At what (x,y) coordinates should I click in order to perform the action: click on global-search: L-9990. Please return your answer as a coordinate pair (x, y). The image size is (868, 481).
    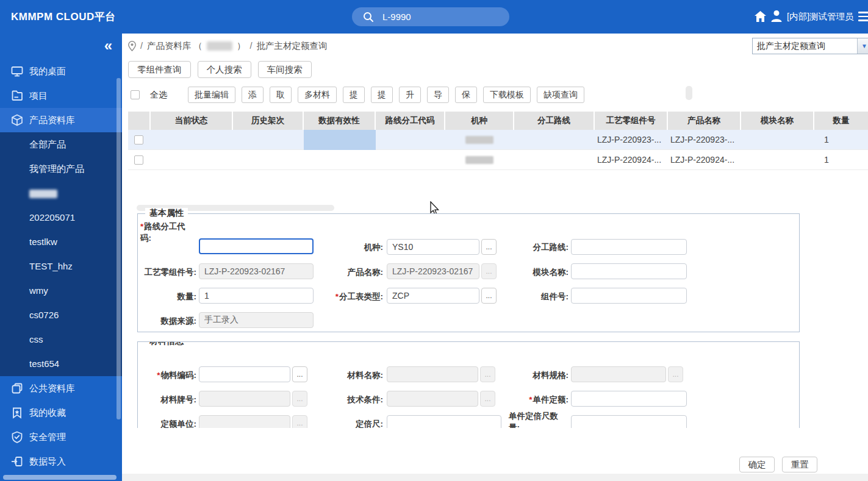
    Looking at the image, I should click on (431, 17).